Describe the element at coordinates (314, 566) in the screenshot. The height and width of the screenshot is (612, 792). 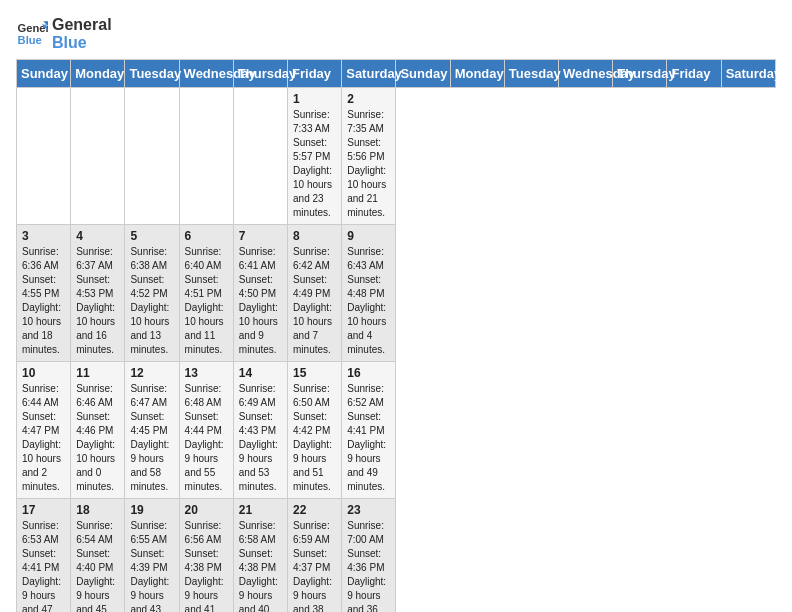
I see `day-info: Sunrise: 6:59 AM Sunset: 4:37 PM Dayligh…` at that location.